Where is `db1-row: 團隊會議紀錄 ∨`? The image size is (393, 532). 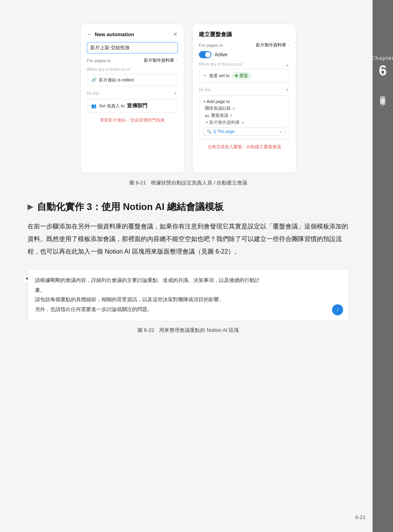
db1-row: 團隊會議紀錄 ∨ is located at coordinates (245, 109).